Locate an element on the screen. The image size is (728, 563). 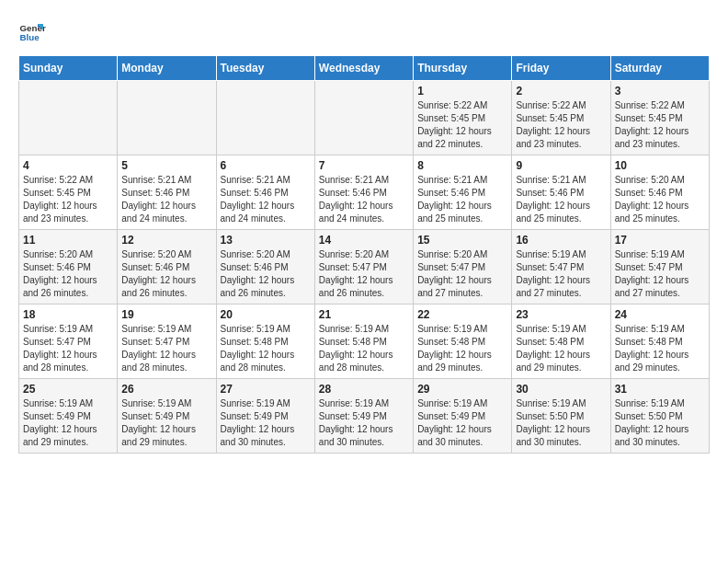
weekday-header: Friday is located at coordinates (561, 68).